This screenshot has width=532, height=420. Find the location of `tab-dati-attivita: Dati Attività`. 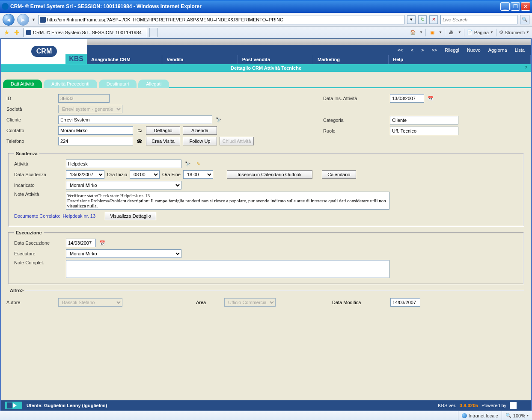

tab-dati-attivita: Dati Attività is located at coordinates (22, 84).